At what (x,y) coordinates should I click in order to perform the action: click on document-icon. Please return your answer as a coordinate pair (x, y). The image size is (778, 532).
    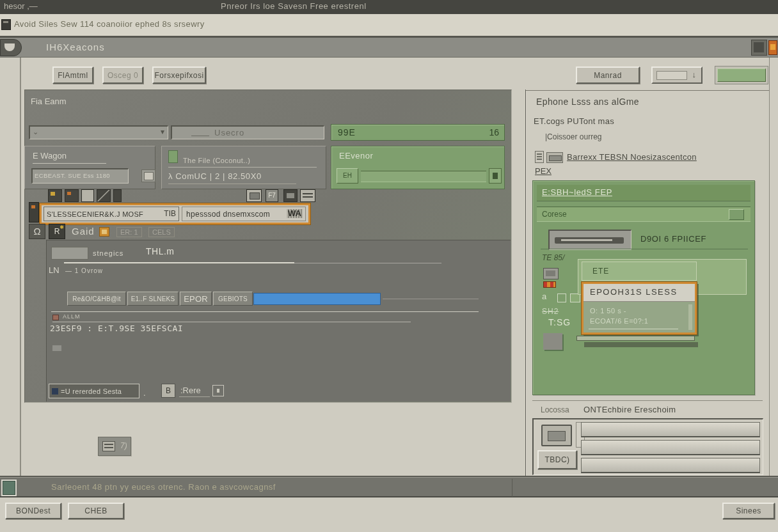
    Looking at the image, I should click on (6, 24).